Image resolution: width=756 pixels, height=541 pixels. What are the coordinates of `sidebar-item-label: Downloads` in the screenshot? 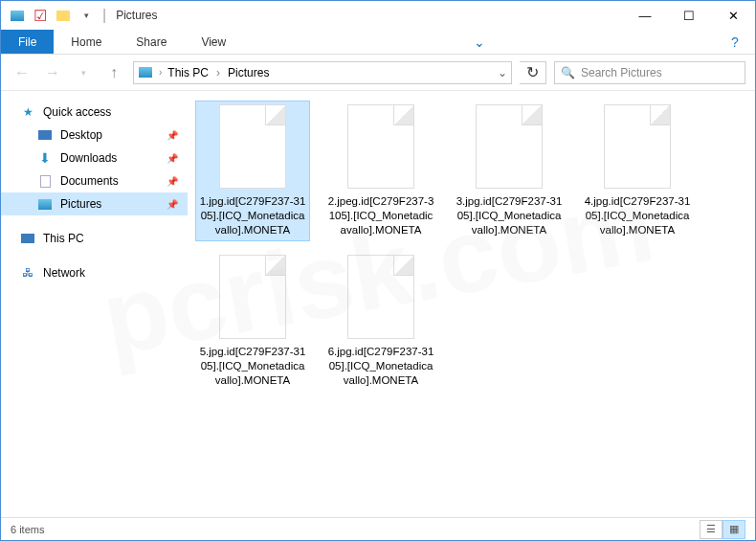 It's located at (88, 158).